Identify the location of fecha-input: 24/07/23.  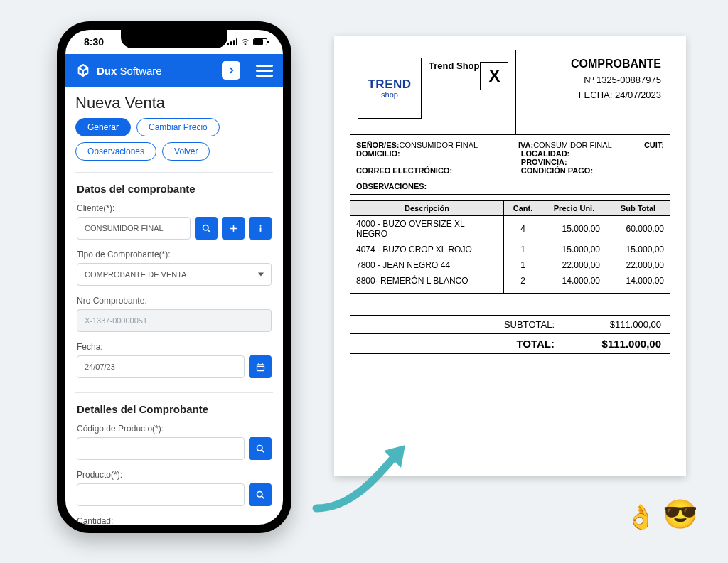
(161, 367).